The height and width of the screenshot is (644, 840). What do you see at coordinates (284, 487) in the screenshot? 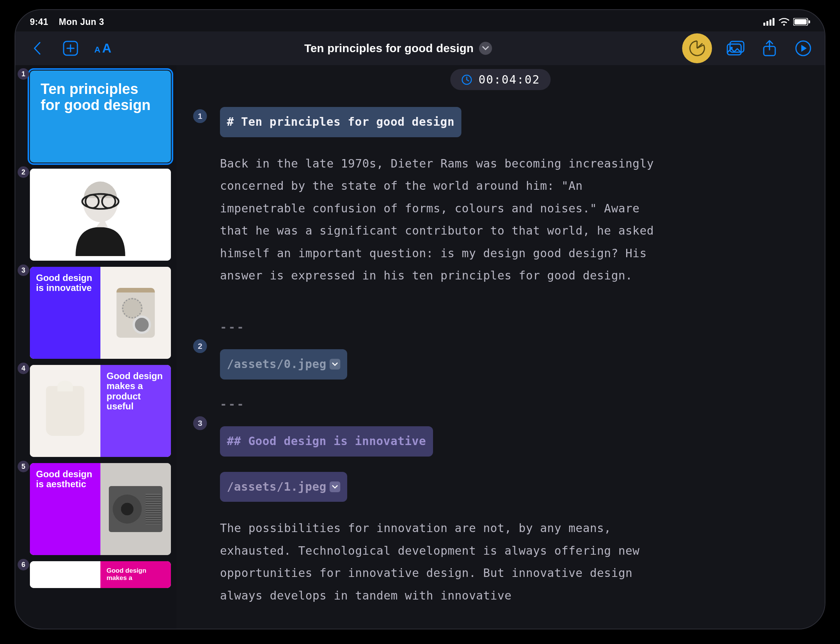
I see `asset-pill: /assets/1.jpeg` at bounding box center [284, 487].